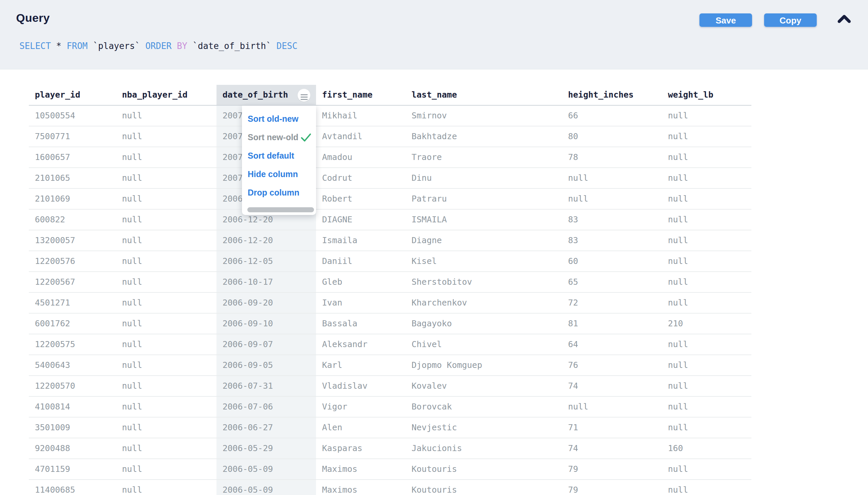 Image resolution: width=868 pixels, height=495 pixels. What do you see at coordinates (612, 386) in the screenshot?
I see `table-cell: 74` at bounding box center [612, 386].